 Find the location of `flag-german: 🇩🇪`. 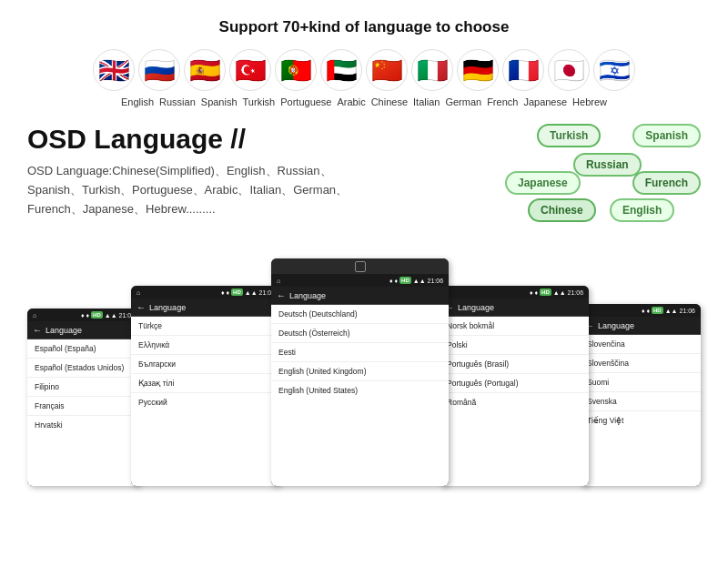

flag-german: 🇩🇪 is located at coordinates (478, 70).